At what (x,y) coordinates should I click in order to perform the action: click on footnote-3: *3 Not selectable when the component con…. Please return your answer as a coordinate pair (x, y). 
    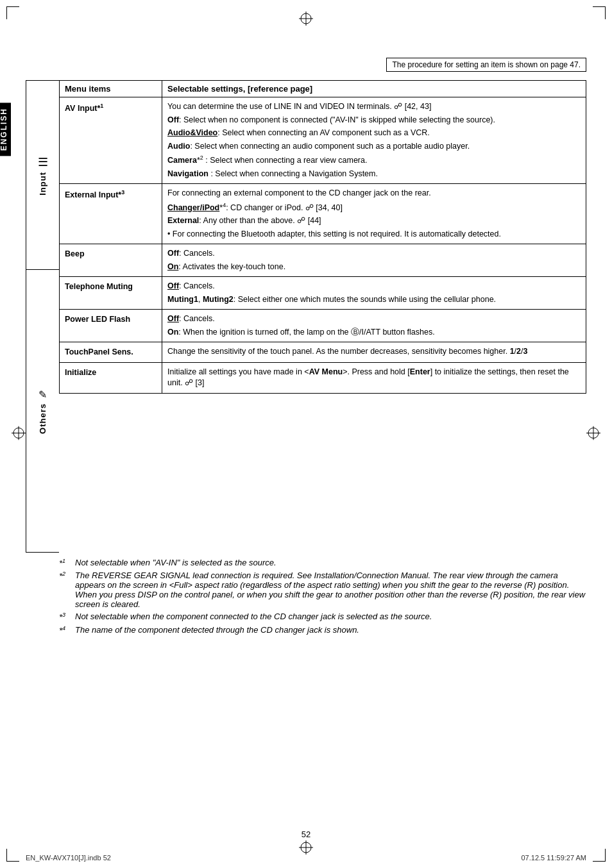
    Looking at the image, I should click on (323, 617).